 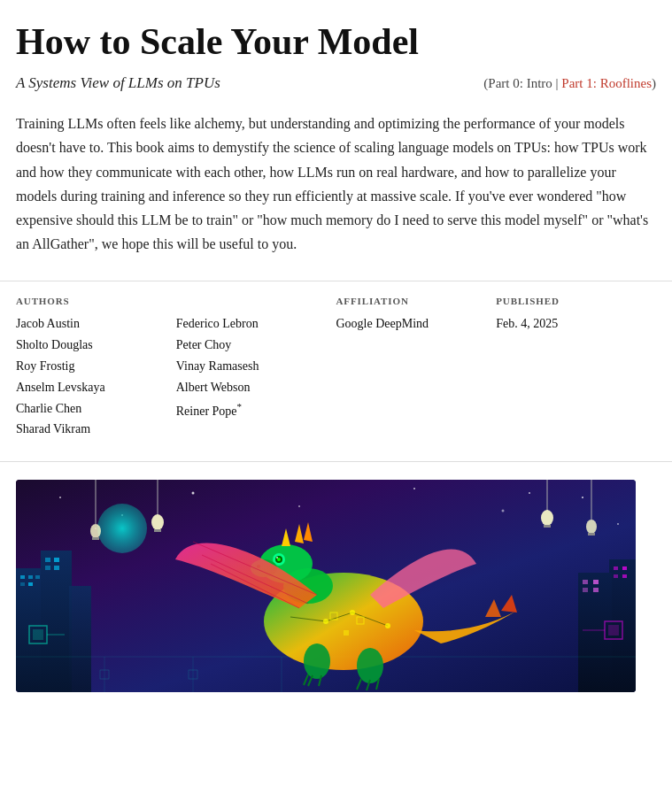 What do you see at coordinates (575, 324) in the screenshot?
I see `published-date: Feb. 4, 2025` at bounding box center [575, 324].